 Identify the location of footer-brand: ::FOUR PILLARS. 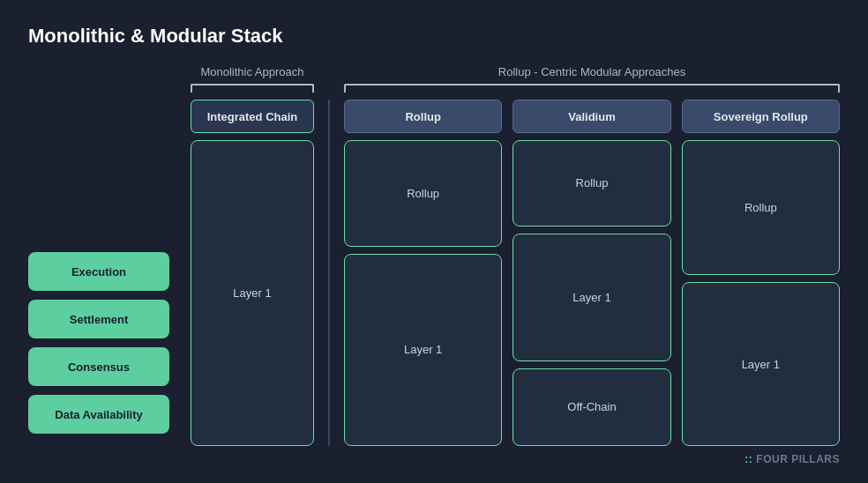
(434, 459).